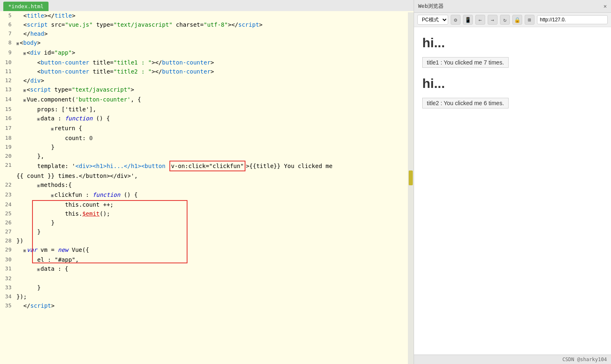 The width and height of the screenshot is (611, 364). Describe the element at coordinates (7, 34) in the screenshot. I see `line-number: 7` at that location.